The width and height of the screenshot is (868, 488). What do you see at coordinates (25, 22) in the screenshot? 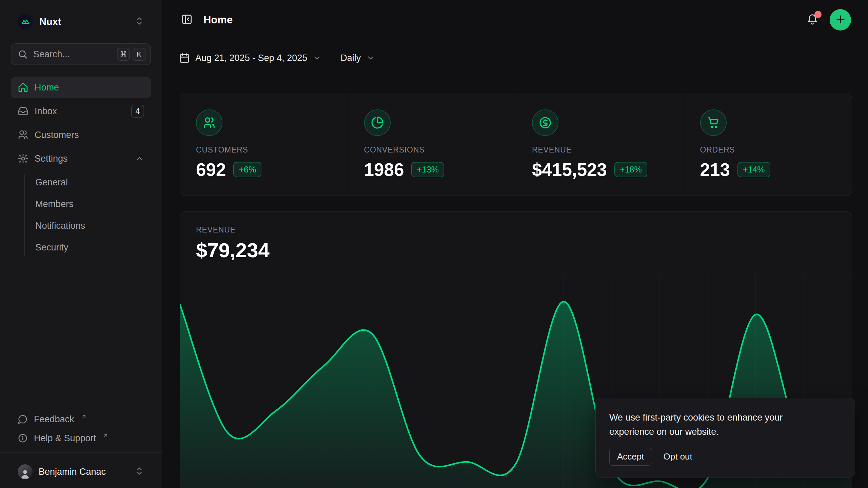
I see `nuxt-logo-icon` at bounding box center [25, 22].